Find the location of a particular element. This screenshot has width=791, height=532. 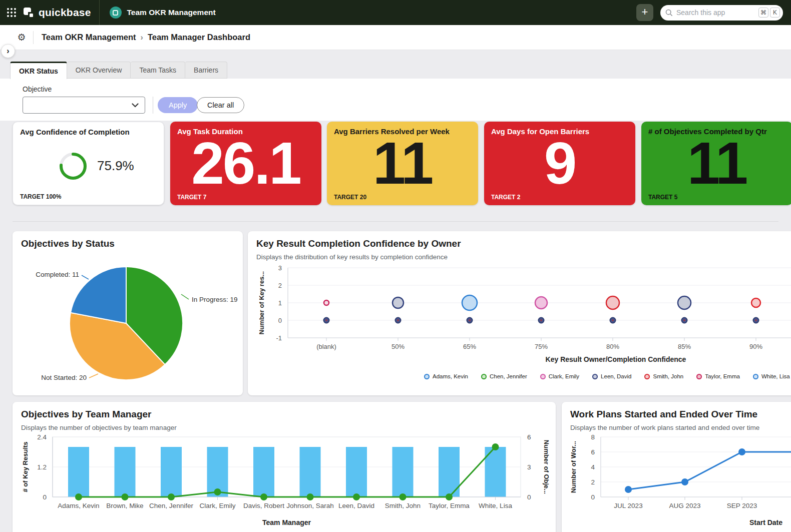

expand-sidebar-button: › is located at coordinates (8, 51).